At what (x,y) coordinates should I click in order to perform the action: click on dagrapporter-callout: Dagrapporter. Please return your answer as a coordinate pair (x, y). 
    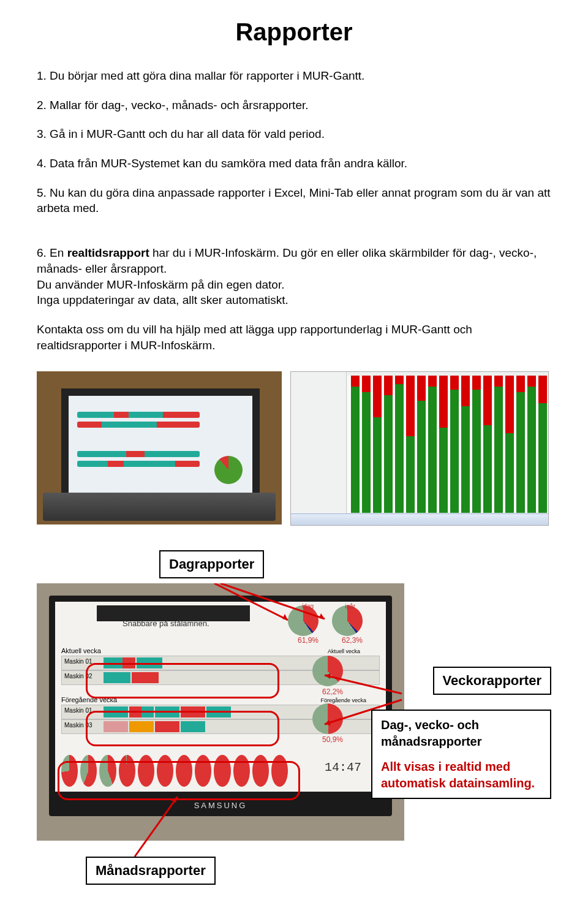
    Looking at the image, I should click on (212, 564).